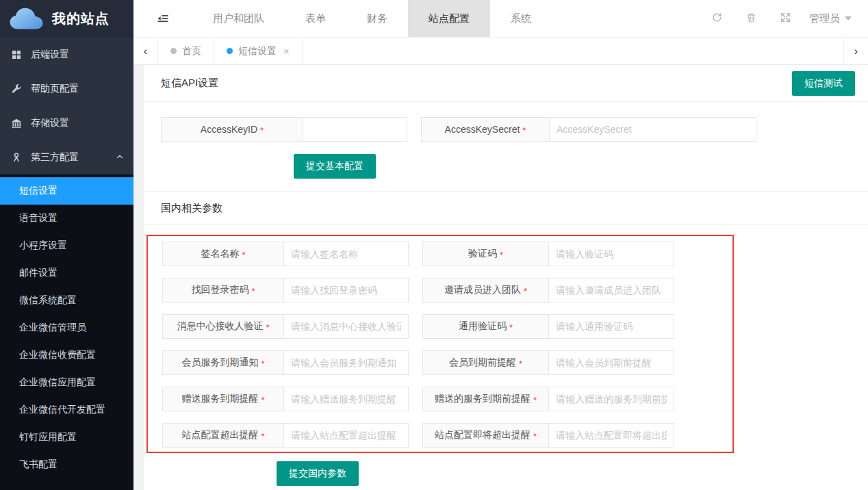  What do you see at coordinates (483, 129) in the screenshot?
I see `field-label-text: AccessKeySecret` at bounding box center [483, 129].